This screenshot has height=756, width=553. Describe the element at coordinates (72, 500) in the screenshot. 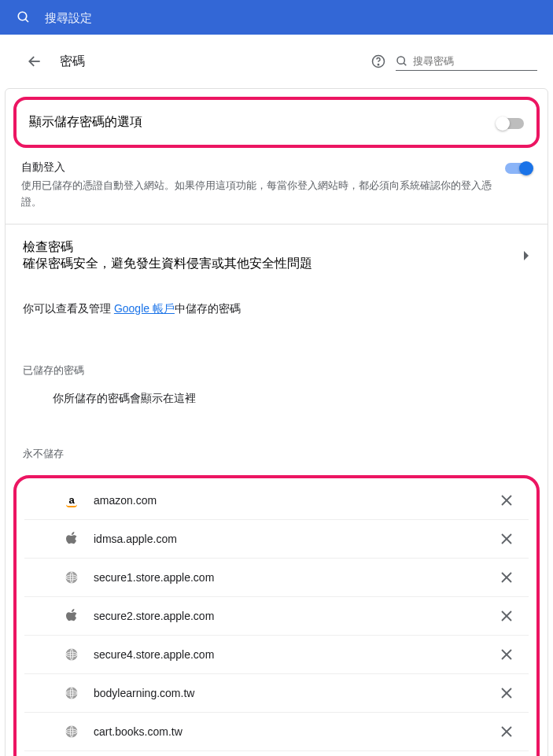

I see `amazon-icon: a` at that location.